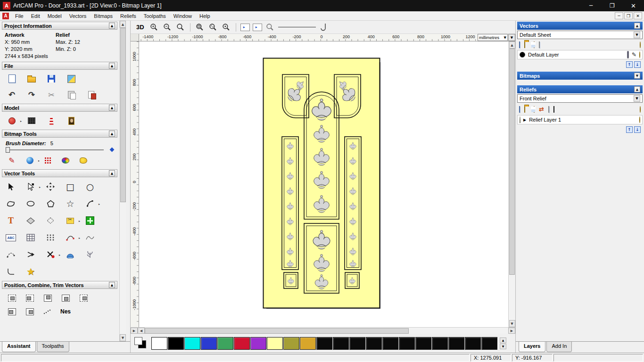  I want to click on open-vector-layer-icon, so click(525, 45).